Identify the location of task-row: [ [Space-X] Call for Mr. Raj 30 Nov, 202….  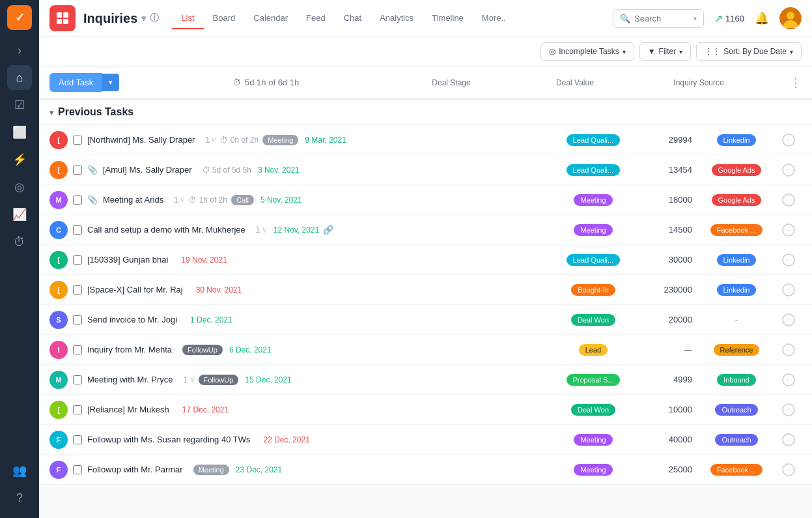
(426, 290).